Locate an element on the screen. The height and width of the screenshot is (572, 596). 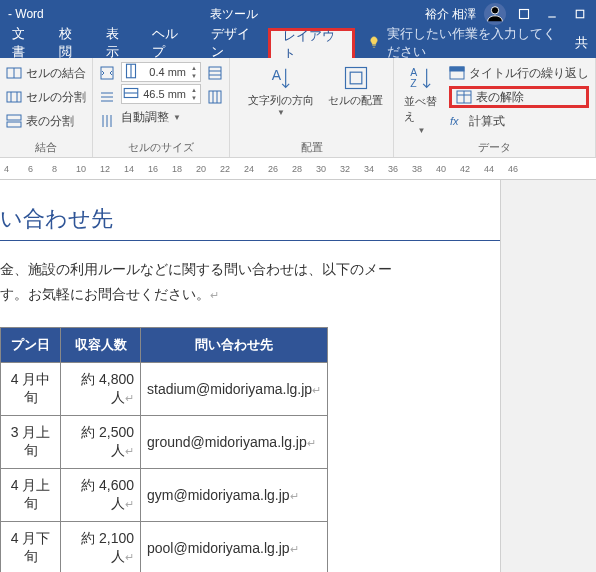
table-row: 4 月中旬 約 4,800 人↵ stadium@midoriyama.lg.j… is located at coordinates (164, 390).